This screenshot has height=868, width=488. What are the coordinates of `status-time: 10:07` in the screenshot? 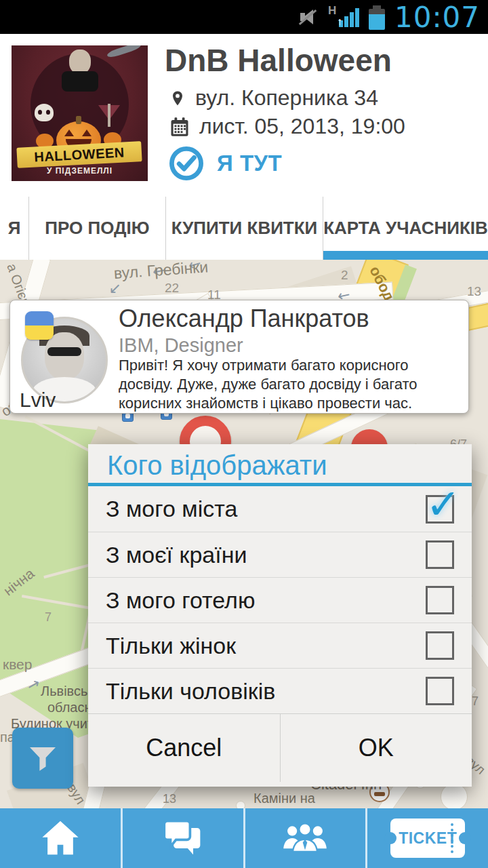 It's located at (437, 18).